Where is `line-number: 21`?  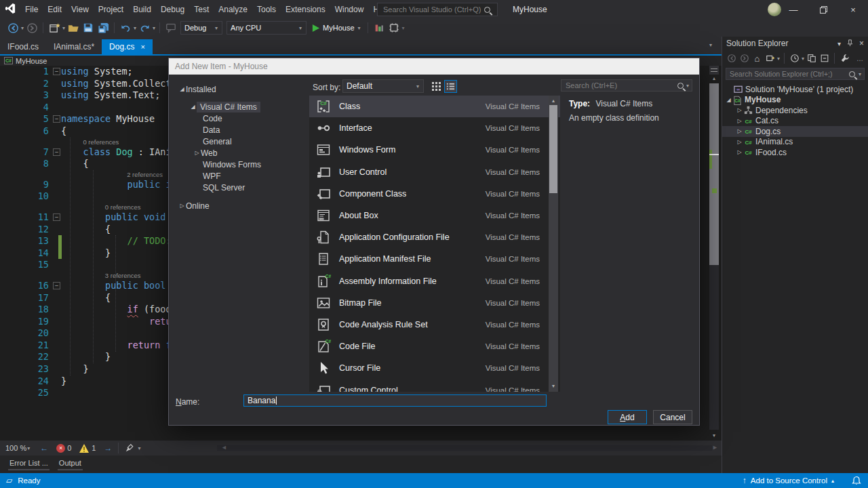
line-number: 21 is located at coordinates (24, 346).